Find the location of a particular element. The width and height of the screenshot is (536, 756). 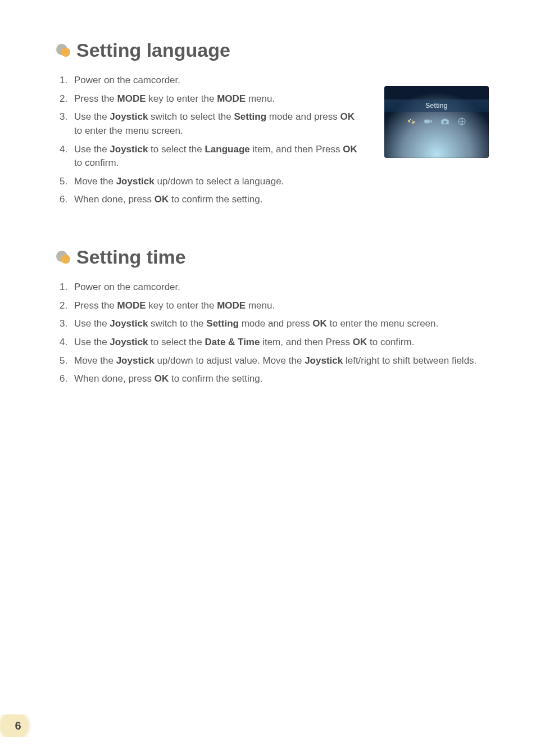

step-text: Move the Joystick up/down to select a la… is located at coordinates (220, 182).